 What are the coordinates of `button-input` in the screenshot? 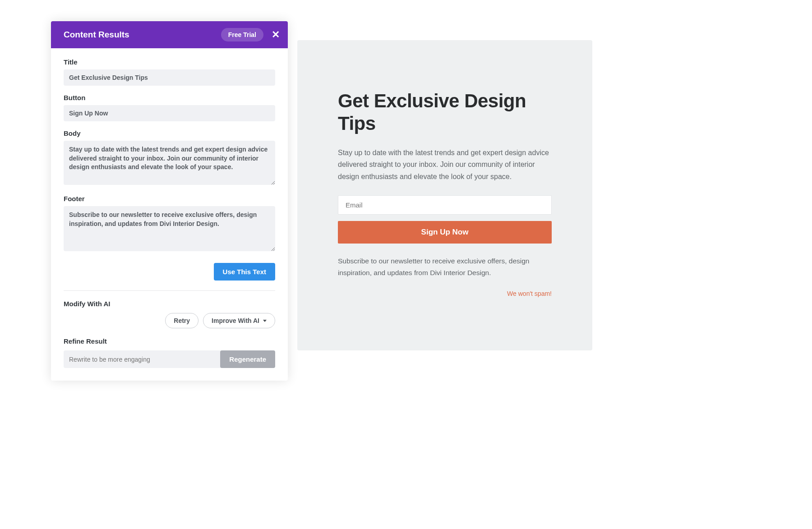 It's located at (170, 113).